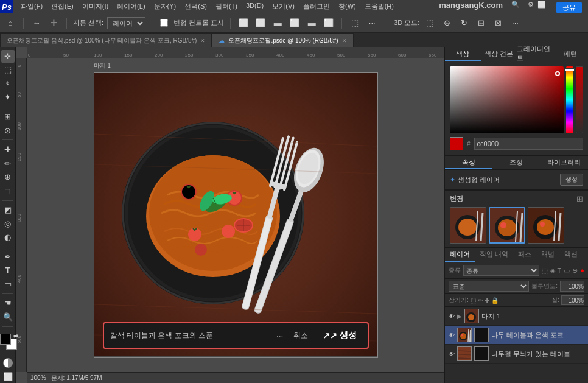  Describe the element at coordinates (166, 6) in the screenshot. I see `menu-item-text: 문자(Y)` at that location.